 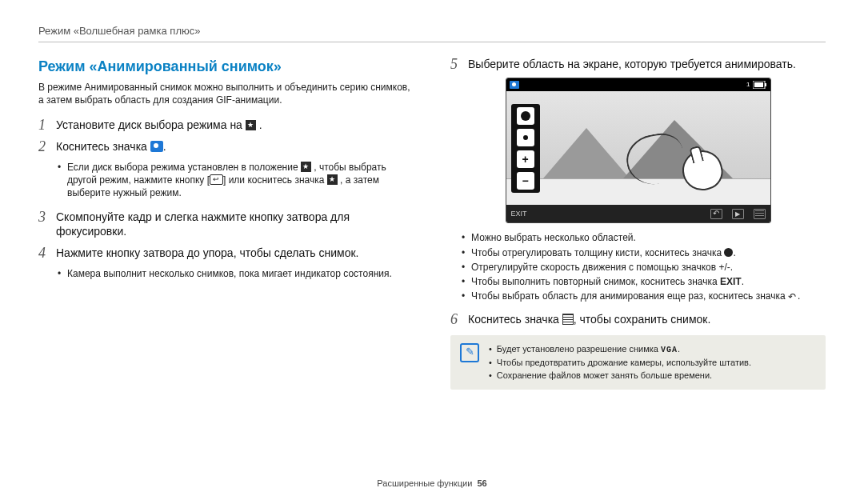 What do you see at coordinates (111, 147) in the screenshot?
I see `step-text: Коснитесь значка .` at bounding box center [111, 147].